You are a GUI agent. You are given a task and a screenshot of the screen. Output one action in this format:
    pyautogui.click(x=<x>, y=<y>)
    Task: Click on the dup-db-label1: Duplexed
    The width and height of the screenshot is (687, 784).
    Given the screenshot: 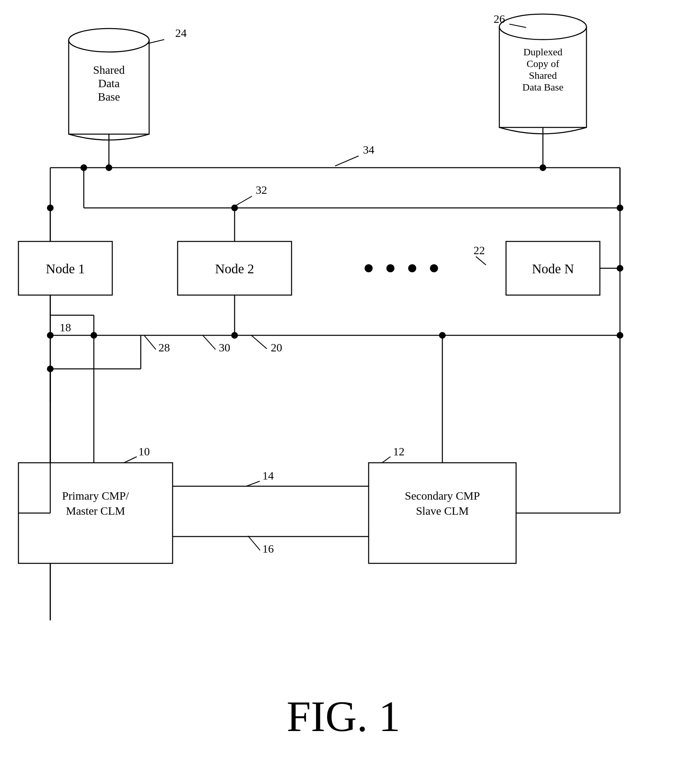 What is the action you would take?
    pyautogui.click(x=543, y=52)
    